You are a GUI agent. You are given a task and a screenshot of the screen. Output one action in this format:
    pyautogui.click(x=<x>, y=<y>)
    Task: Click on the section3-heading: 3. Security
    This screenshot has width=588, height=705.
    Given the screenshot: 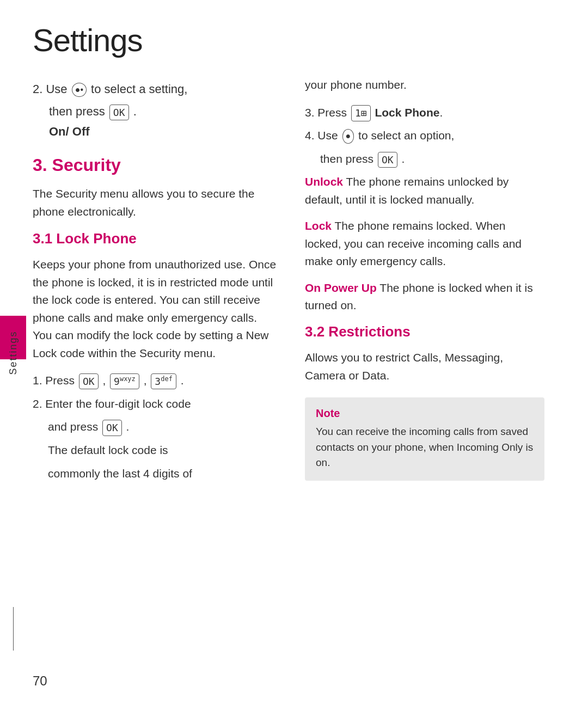 What is the action you would take?
    pyautogui.click(x=155, y=165)
    